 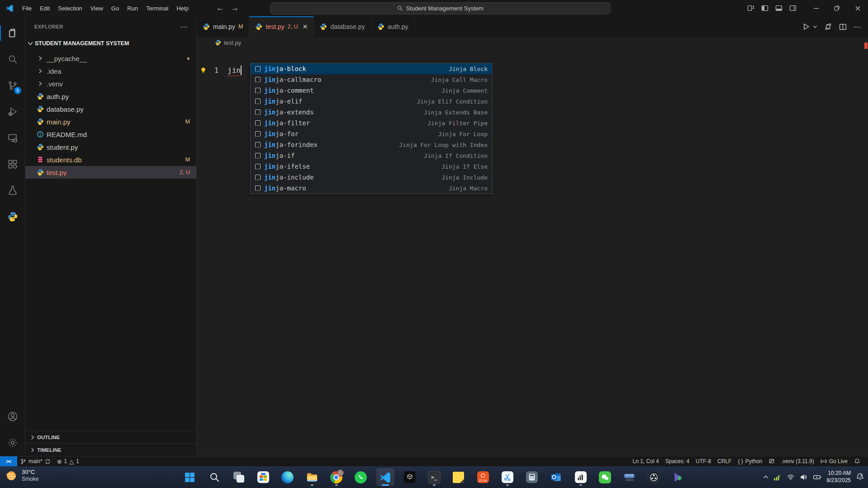 I want to click on volume-icon, so click(x=804, y=477).